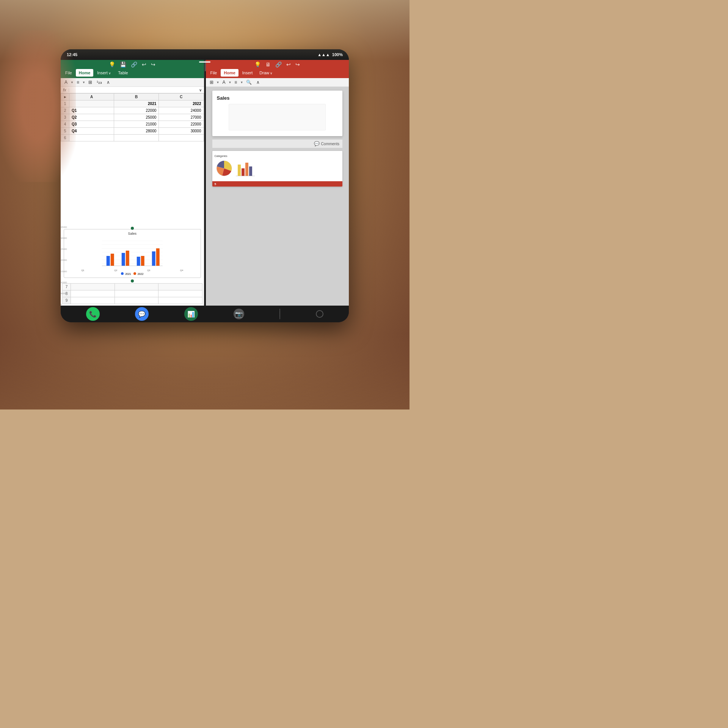  I want to click on ppt-slide-area: Sales 💬 Comments Categories, so click(278, 196).